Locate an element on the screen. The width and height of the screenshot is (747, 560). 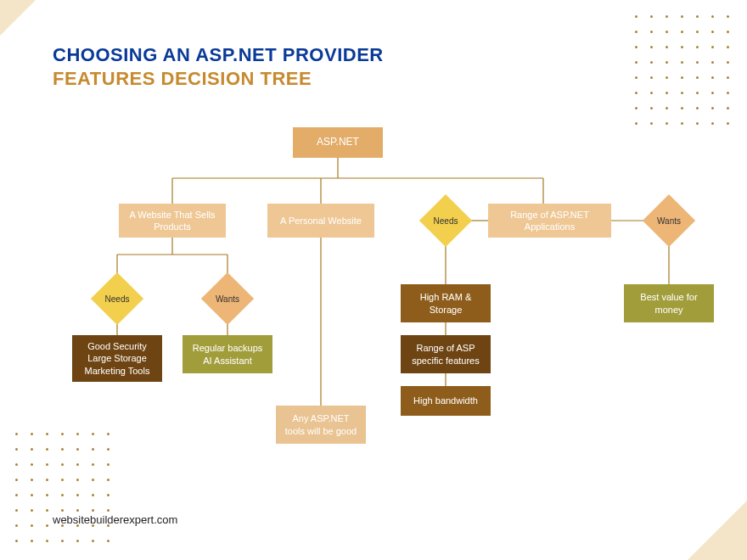
category-label: A Website That Sells Products is located at coordinates (172, 221).